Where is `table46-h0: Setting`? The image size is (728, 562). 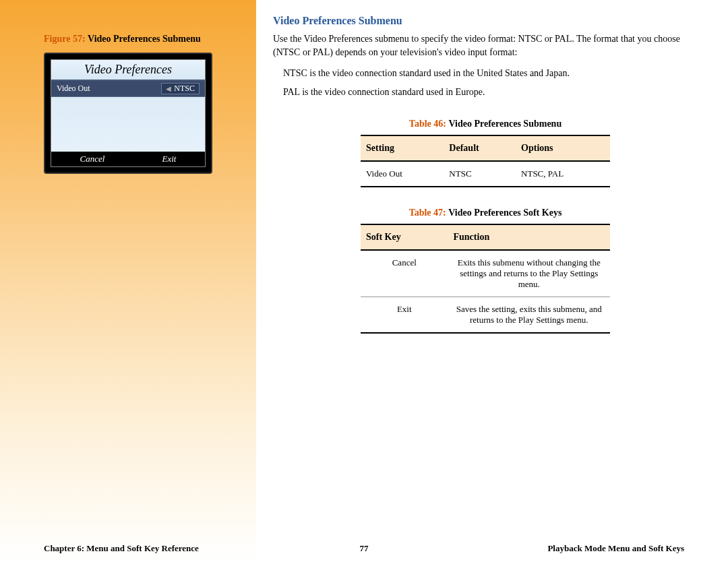
table46-h0: Setting is located at coordinates (402, 148).